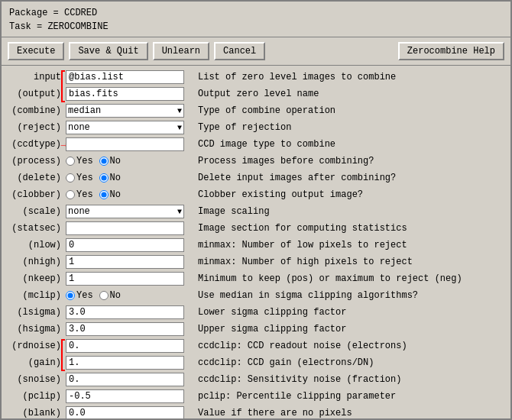 This screenshot has width=512, height=420. I want to click on param-input-area-process: YesNo, so click(128, 161).